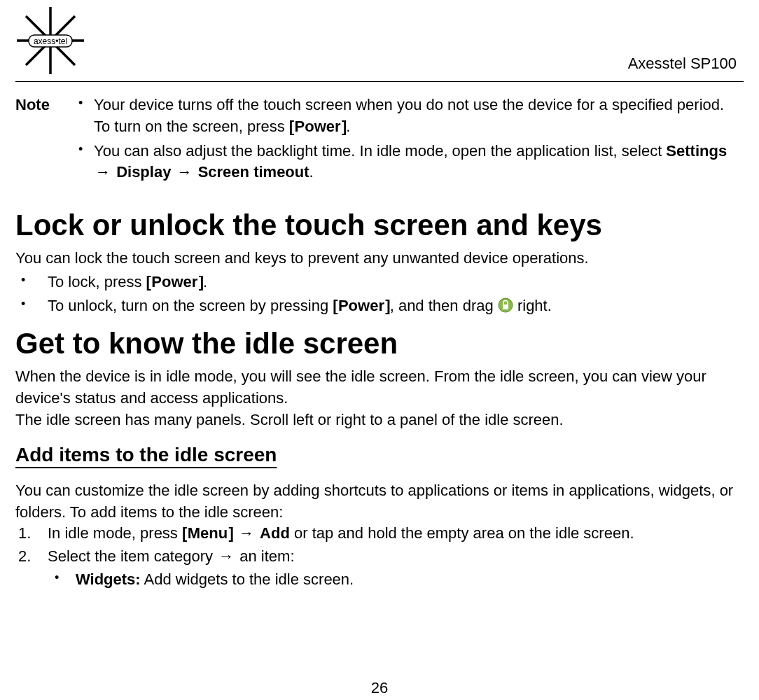  What do you see at coordinates (97, 281) in the screenshot?
I see `text: To lock, press` at bounding box center [97, 281].